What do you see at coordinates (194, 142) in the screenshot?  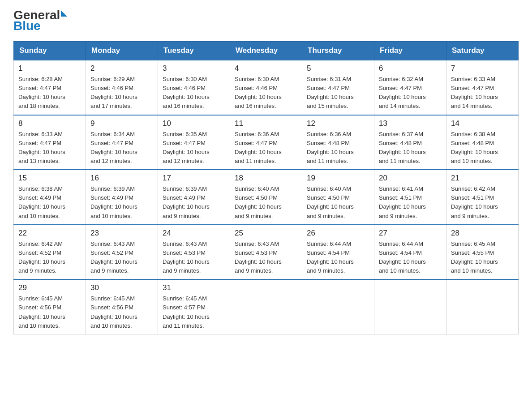 I see `table-row: 10Sunrise: 6:35 AMSunset: 4:47 PMDayligh…` at bounding box center [194, 142].